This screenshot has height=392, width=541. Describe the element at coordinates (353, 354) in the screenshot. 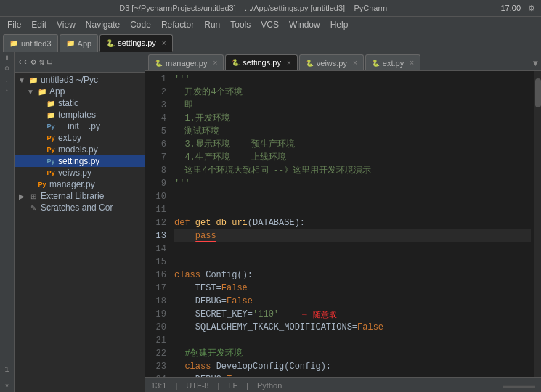

I see `code-line-22: #创建开发环境` at that location.